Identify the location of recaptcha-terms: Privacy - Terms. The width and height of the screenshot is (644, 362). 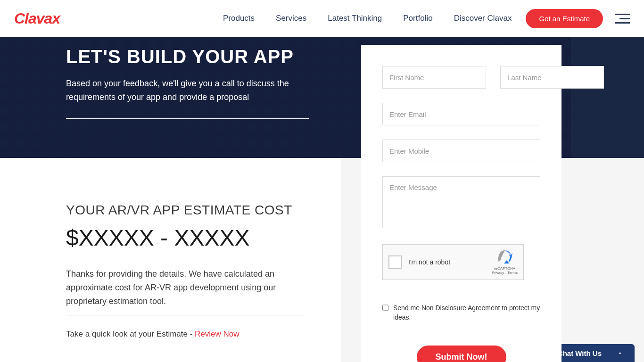
(504, 272).